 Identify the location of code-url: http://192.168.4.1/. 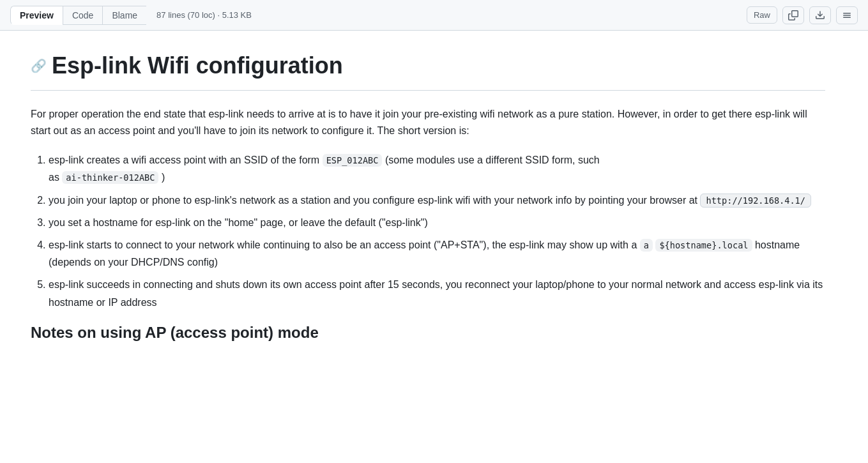
(756, 201).